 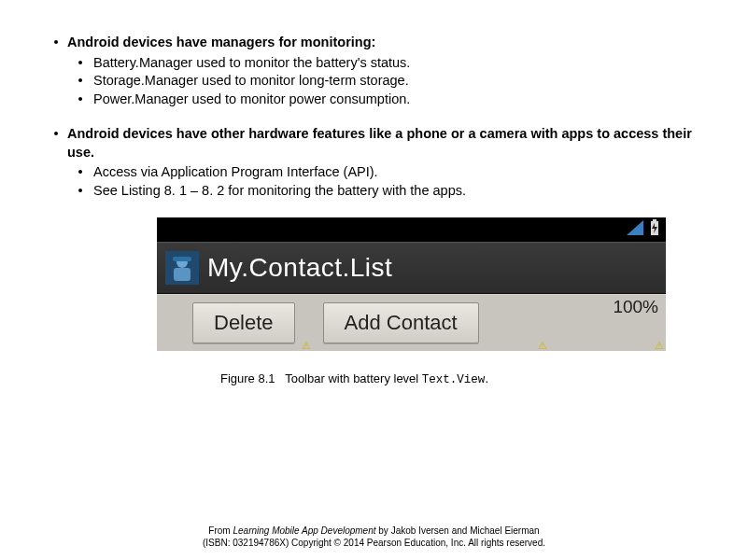 I want to click on figure-caption: Figure 8.1 Toolbar with battery level Te…, so click(x=461, y=379).